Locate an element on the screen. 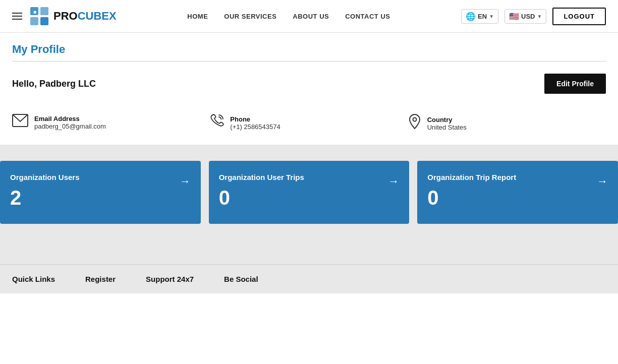  phone-contact-item: Phone (+1) 2586543574 is located at coordinates (309, 123).